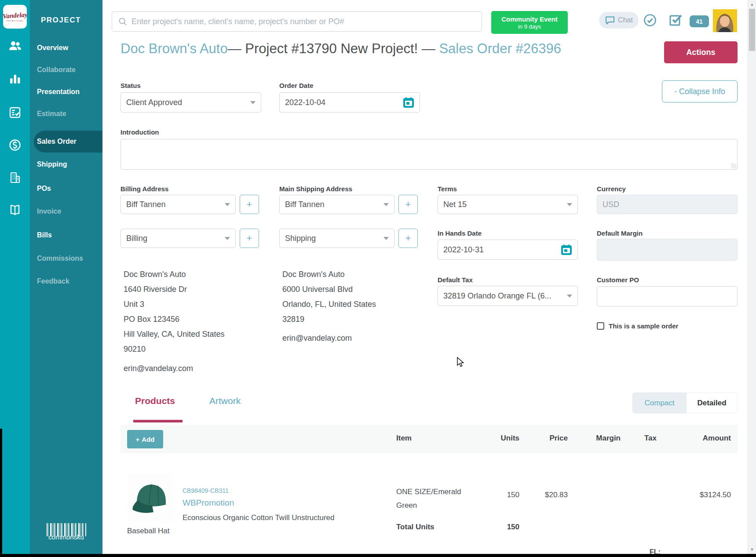 Image resolution: width=756 pixels, height=557 pixels. I want to click on product-vendor-link: WBPromotion, so click(208, 503).